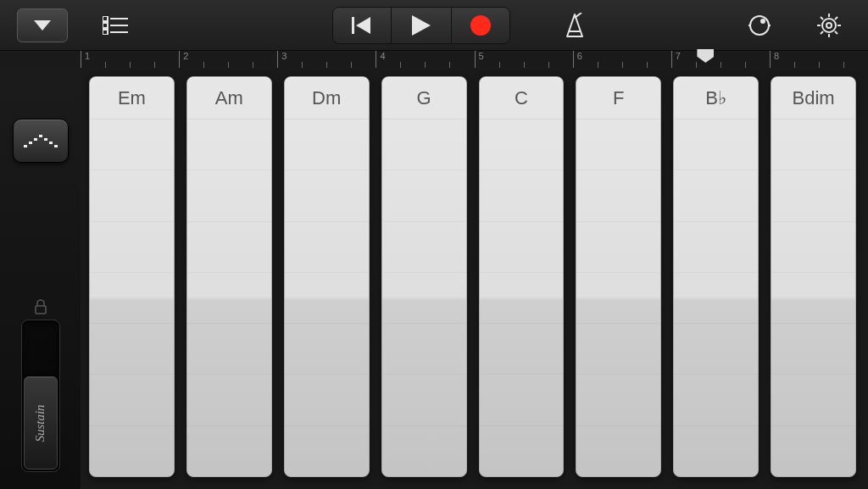 The image size is (868, 489). Describe the element at coordinates (760, 25) in the screenshot. I see `master-fx-button` at that location.